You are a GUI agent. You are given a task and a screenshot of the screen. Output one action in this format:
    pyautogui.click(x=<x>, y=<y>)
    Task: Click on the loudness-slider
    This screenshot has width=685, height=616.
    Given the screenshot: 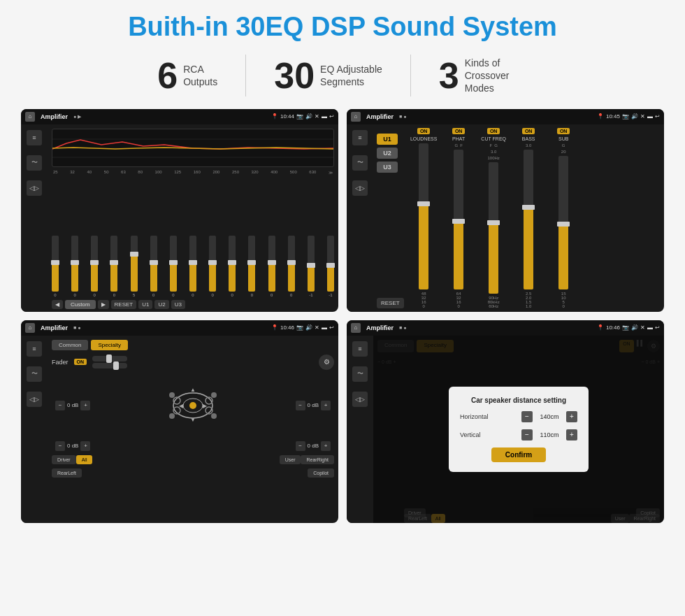 What is the action you would take?
    pyautogui.click(x=424, y=217)
    